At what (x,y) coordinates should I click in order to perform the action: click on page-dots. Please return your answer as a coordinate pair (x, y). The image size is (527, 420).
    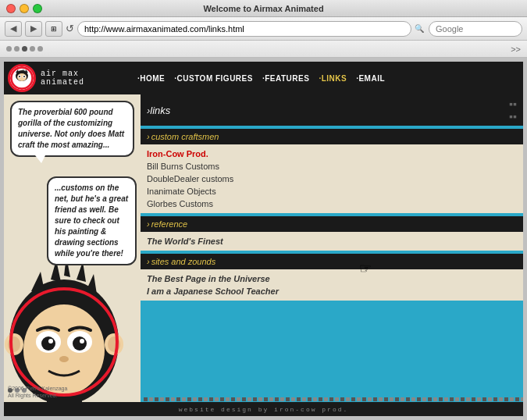
    Looking at the image, I should click on (25, 48).